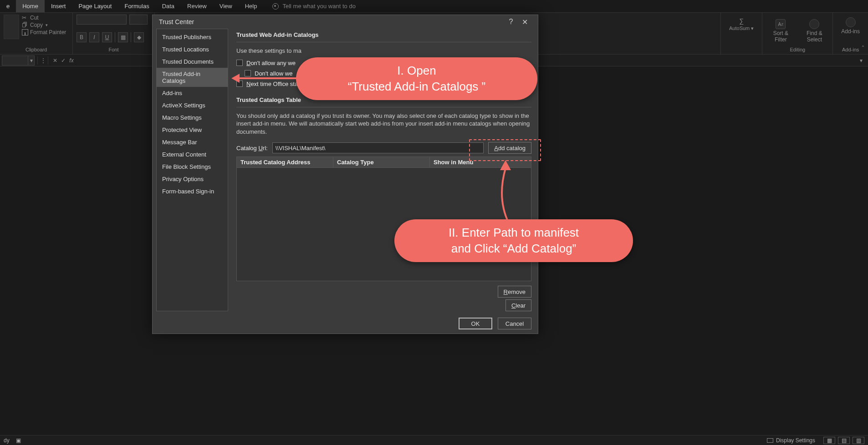  I want to click on annotation-1-line-2: “Trusted Add-in Catalogs ”, so click(417, 86).